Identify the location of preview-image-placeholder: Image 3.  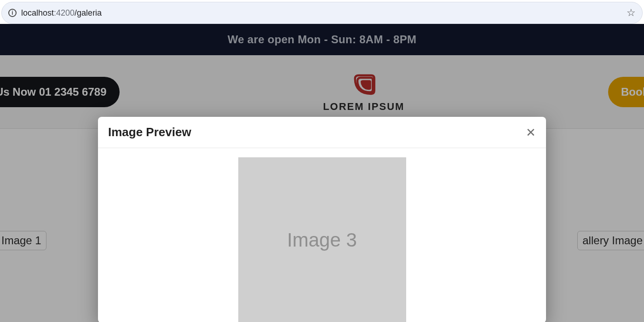
(322, 240).